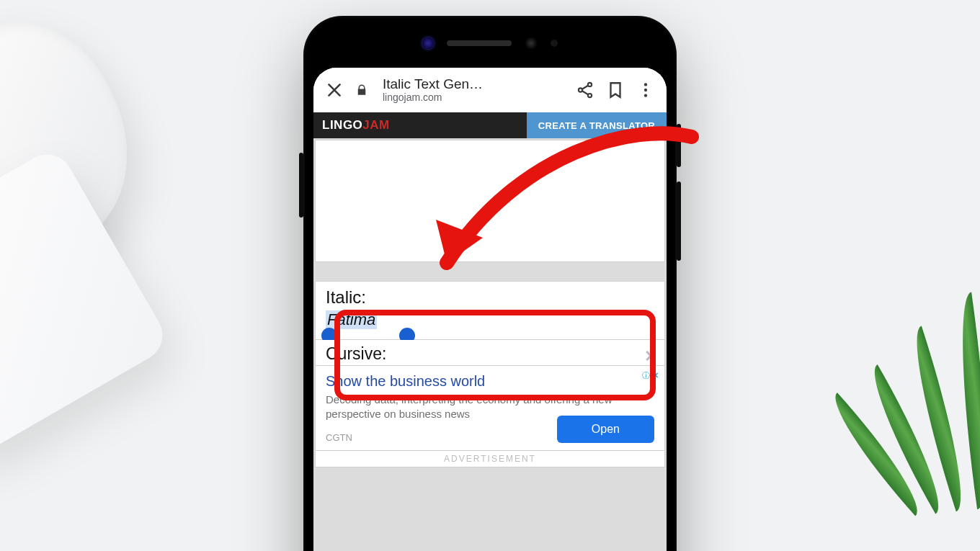  What do you see at coordinates (490, 382) in the screenshot?
I see `ad-headline: Show the business world` at bounding box center [490, 382].